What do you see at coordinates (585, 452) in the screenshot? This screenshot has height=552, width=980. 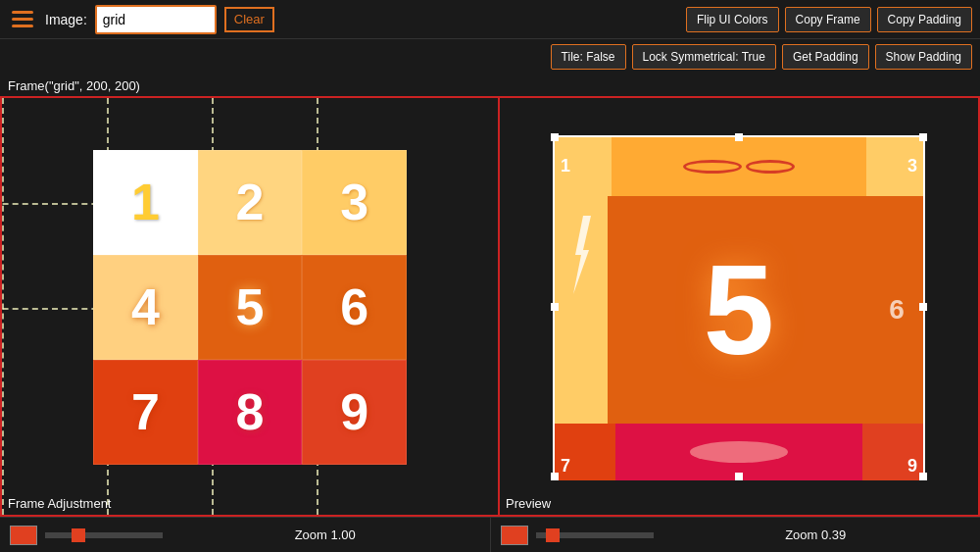 I see `preview-cell-7: 7` at bounding box center [585, 452].